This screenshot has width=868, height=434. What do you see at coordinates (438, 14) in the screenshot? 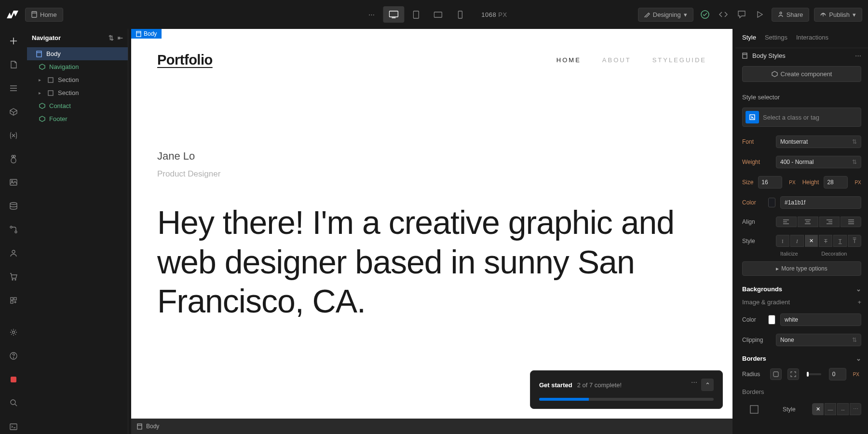
I see `breakpoint-tablet-landscape-icon` at bounding box center [438, 14].